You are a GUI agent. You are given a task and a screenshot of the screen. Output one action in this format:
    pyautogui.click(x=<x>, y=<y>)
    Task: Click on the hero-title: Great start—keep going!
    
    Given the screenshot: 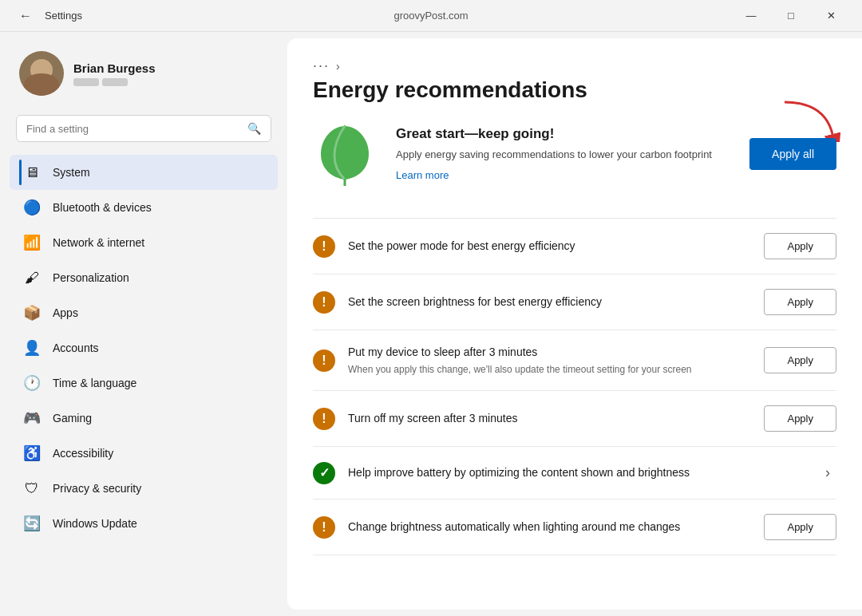 What is the action you would take?
    pyautogui.click(x=563, y=134)
    